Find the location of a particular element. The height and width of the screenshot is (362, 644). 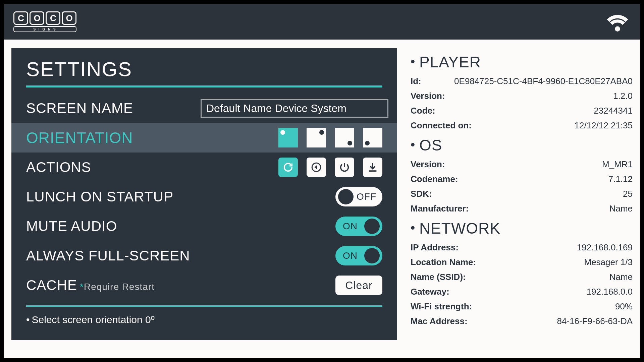

network-heading: NETWORK is located at coordinates (522, 228).